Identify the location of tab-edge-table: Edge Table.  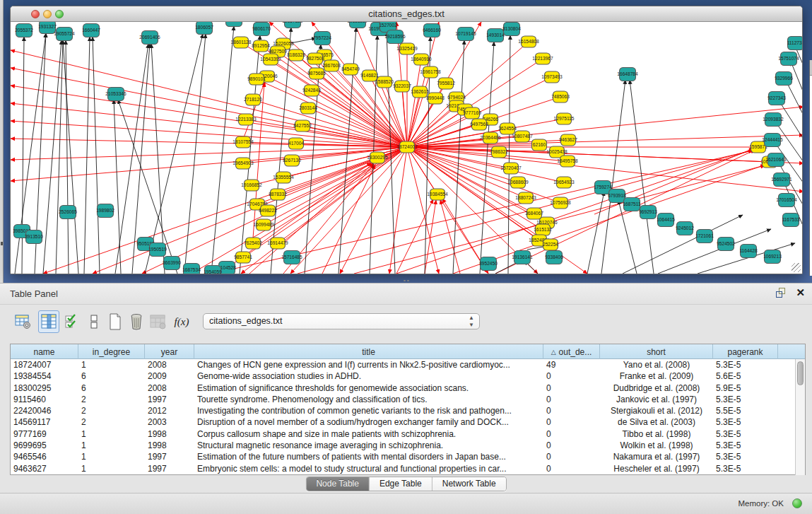
(401, 484).